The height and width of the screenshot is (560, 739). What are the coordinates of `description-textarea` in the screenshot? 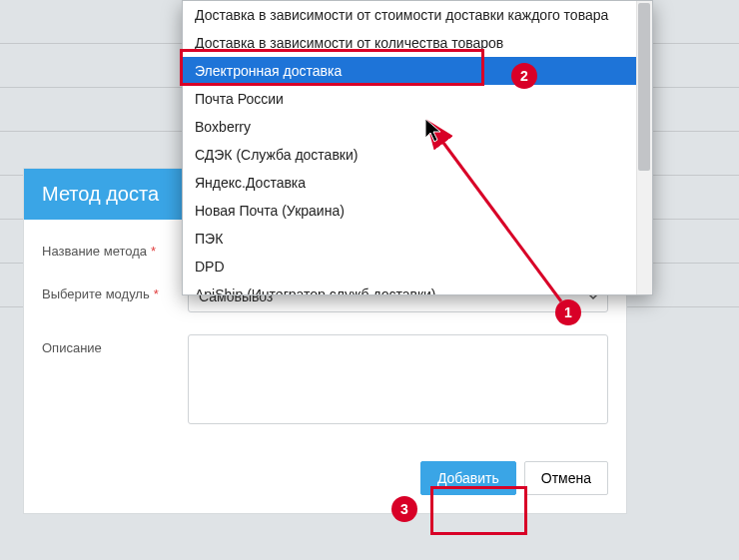 It's located at (397, 379).